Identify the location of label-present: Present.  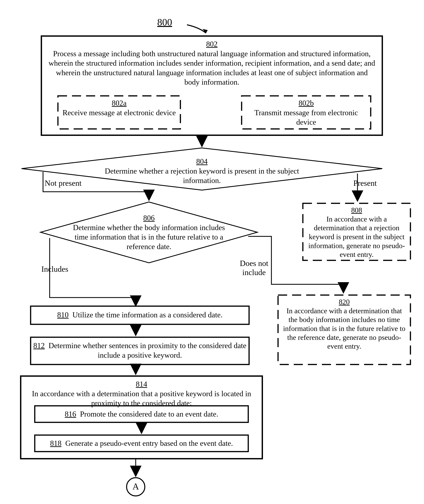
(365, 183).